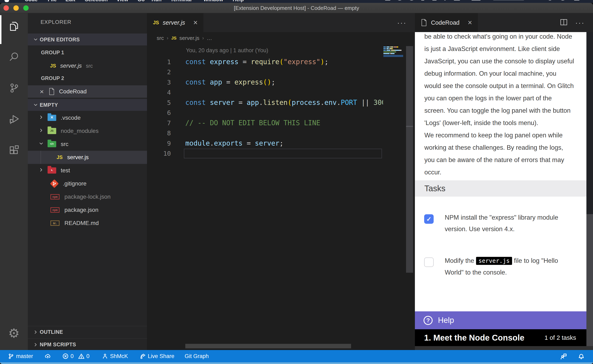 This screenshot has width=593, height=364. Describe the element at coordinates (174, 23) in the screenshot. I see `tab-label: server.js` at that location.